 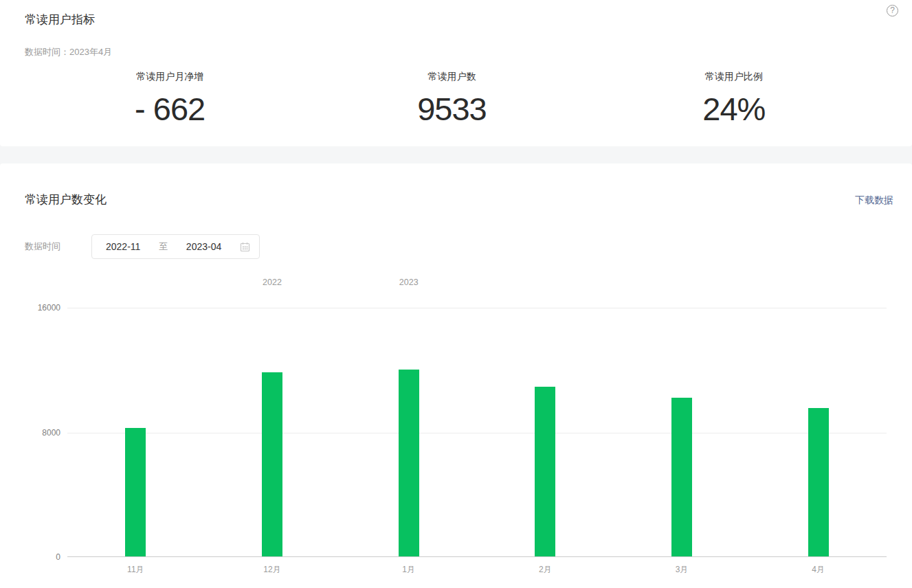 I want to click on date-end-value: 2023-04, so click(x=203, y=247).